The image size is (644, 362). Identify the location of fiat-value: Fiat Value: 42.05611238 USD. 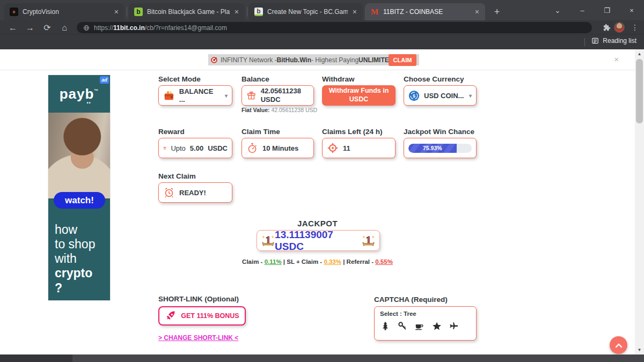
(279, 110).